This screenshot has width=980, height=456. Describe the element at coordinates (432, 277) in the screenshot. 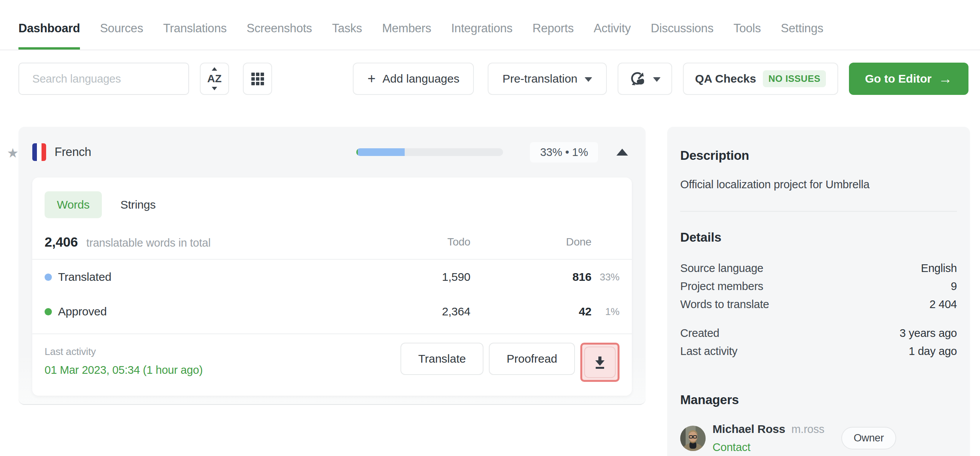

I see `translated-todo-value: 1,590` at that location.